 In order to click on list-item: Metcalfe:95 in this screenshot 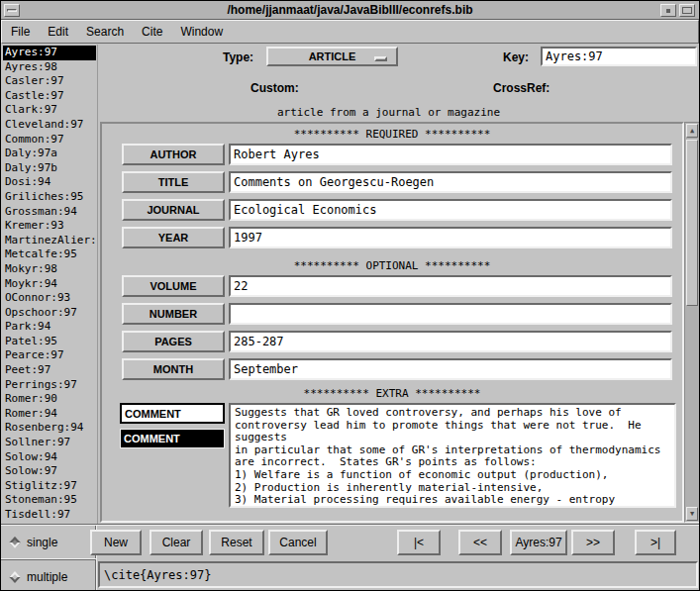, I will do `click(50, 255)`.